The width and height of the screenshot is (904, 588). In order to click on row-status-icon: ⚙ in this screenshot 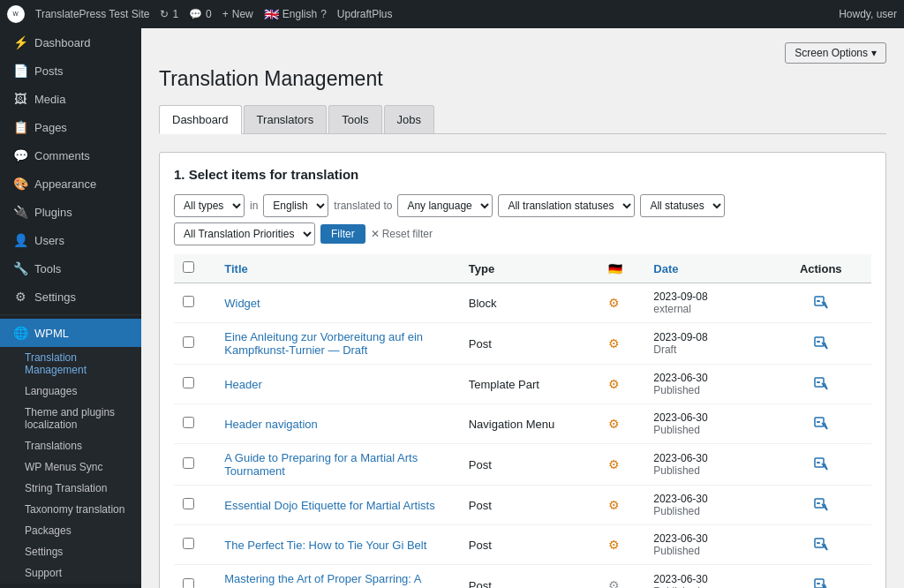, I will do `click(614, 343)`.